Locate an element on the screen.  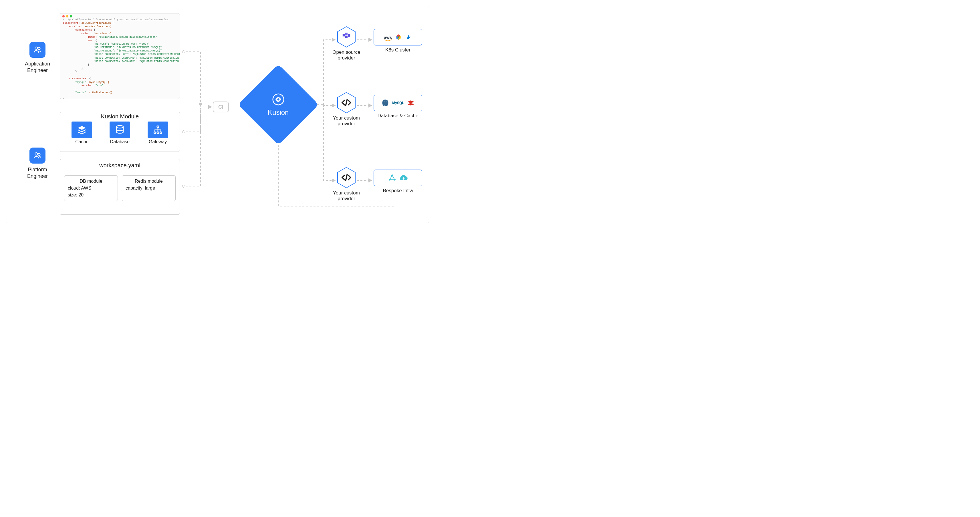
code-window: # 'AppConfiguration' instance with your … is located at coordinates (120, 56).